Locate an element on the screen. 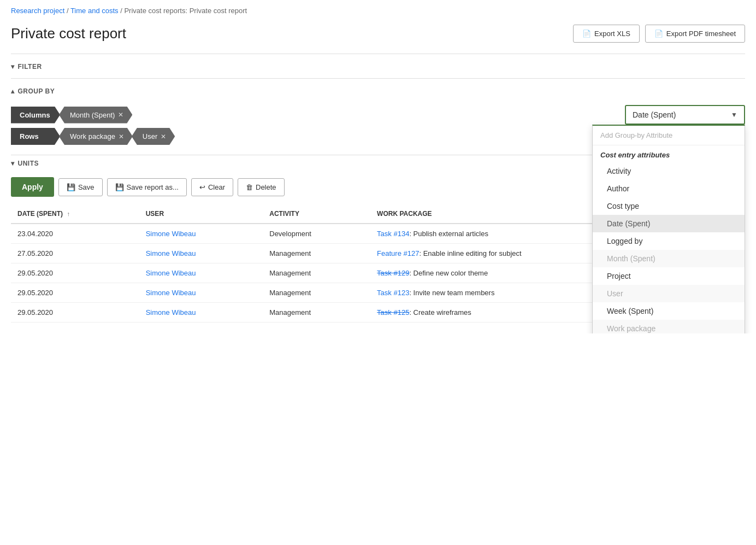 This screenshot has height=545, width=756. apply-button: Apply is located at coordinates (33, 187).